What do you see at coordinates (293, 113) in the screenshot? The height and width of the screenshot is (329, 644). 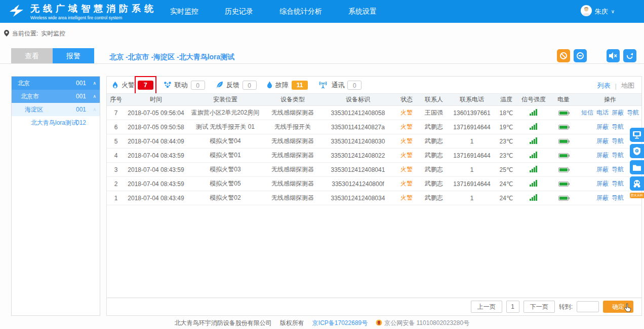 I see `cell-type: 无线感烟探测器` at bounding box center [293, 113].